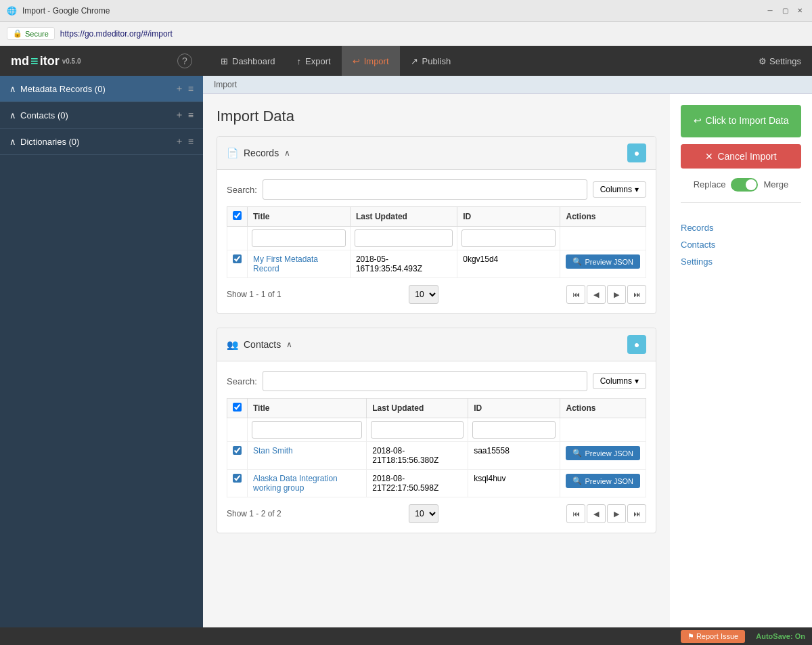 The image size is (812, 645). Describe the element at coordinates (102, 142) in the screenshot. I see `sidebar-section-dictionaries: ∧ Dictionaries (0) ＋ ≡` at that location.